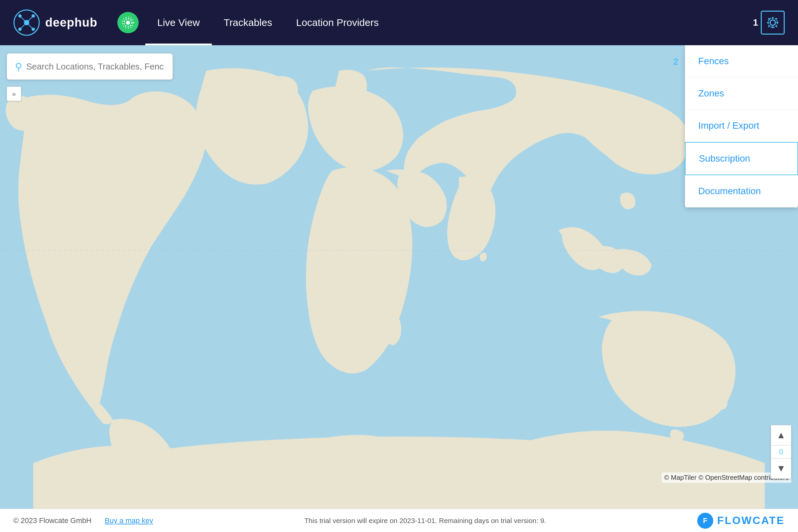 Image resolution: width=798 pixels, height=532 pixels. What do you see at coordinates (55, 22) in the screenshot?
I see `logo: deephub` at bounding box center [55, 22].